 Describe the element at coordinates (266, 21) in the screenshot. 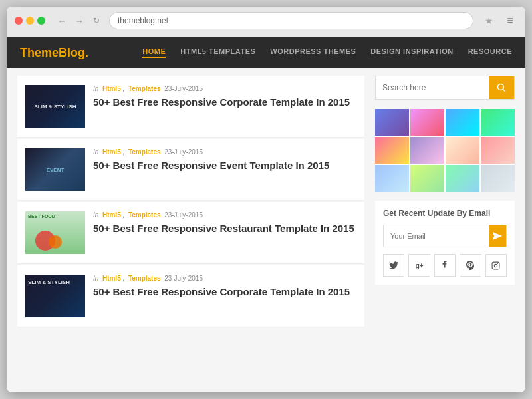

I see `browser-controls: ← → ↻ themeblog.net ★ ≡` at that location.